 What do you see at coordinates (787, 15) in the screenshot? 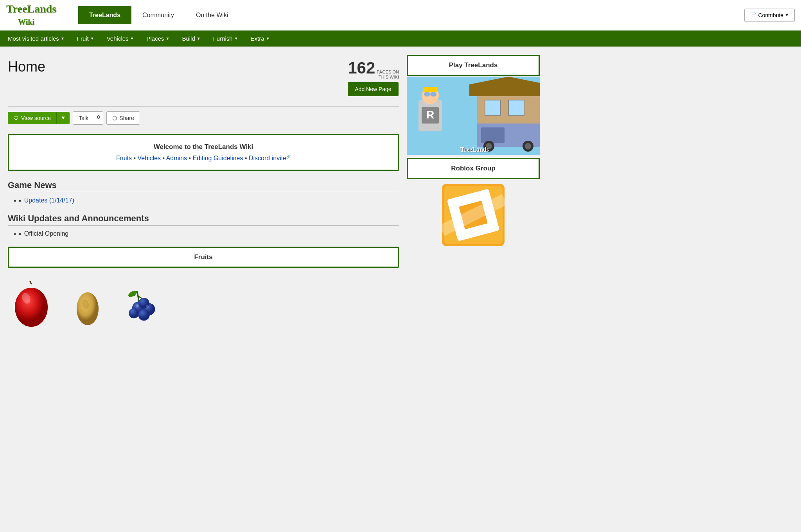
I see `dropdown-arrow-icon: ▼` at bounding box center [787, 15].